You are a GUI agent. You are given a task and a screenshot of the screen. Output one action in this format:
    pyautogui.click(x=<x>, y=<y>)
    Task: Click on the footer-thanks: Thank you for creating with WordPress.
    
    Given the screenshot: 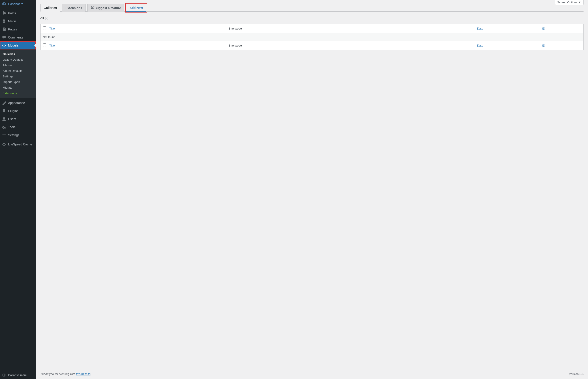 What is the action you would take?
    pyautogui.click(x=66, y=374)
    